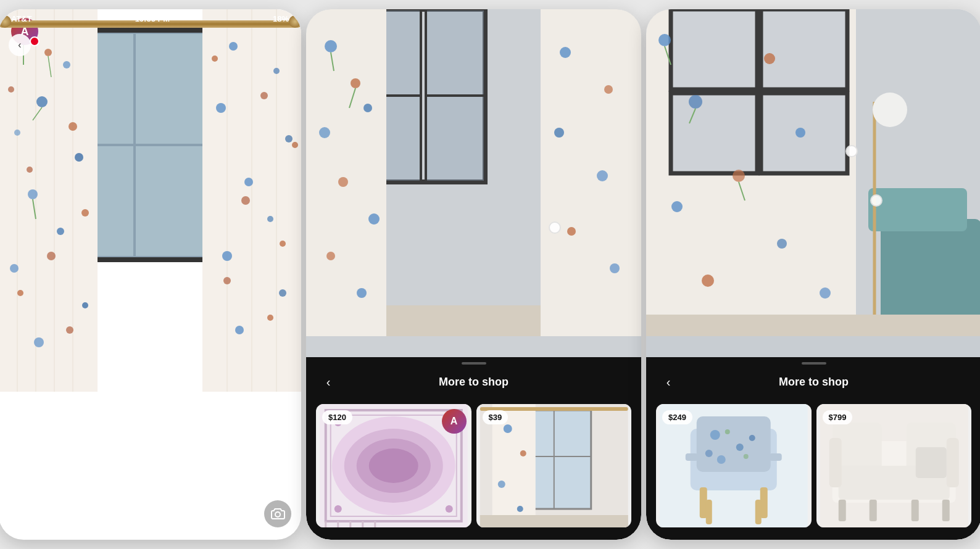 The image size is (980, 549). Describe the element at coordinates (281, 19) in the screenshot. I see `battery-label: 18%` at that location.